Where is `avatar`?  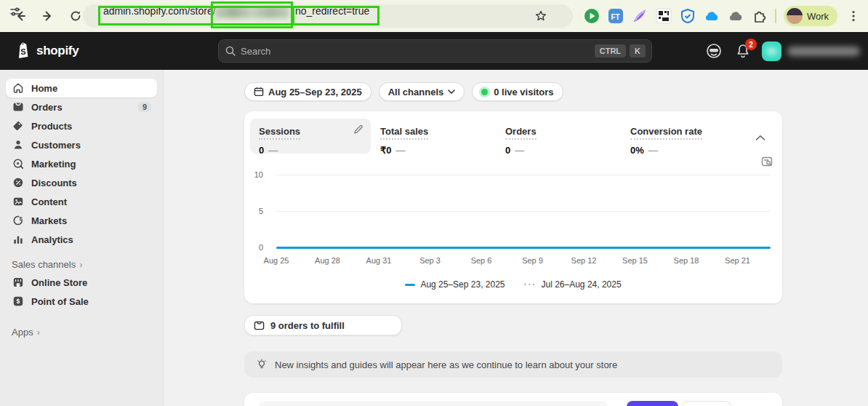
avatar is located at coordinates (795, 16).